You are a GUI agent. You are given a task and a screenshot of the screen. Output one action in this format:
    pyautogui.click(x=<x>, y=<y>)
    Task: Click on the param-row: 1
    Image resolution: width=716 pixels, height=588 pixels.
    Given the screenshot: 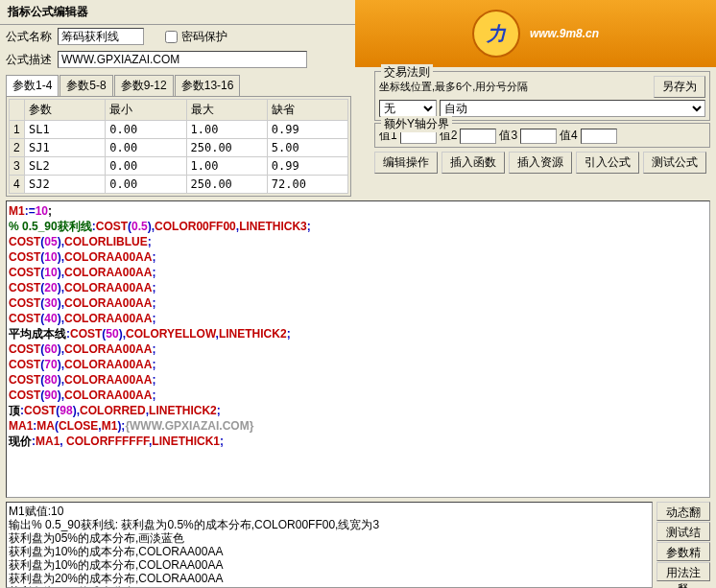 What is the action you would take?
    pyautogui.click(x=179, y=130)
    